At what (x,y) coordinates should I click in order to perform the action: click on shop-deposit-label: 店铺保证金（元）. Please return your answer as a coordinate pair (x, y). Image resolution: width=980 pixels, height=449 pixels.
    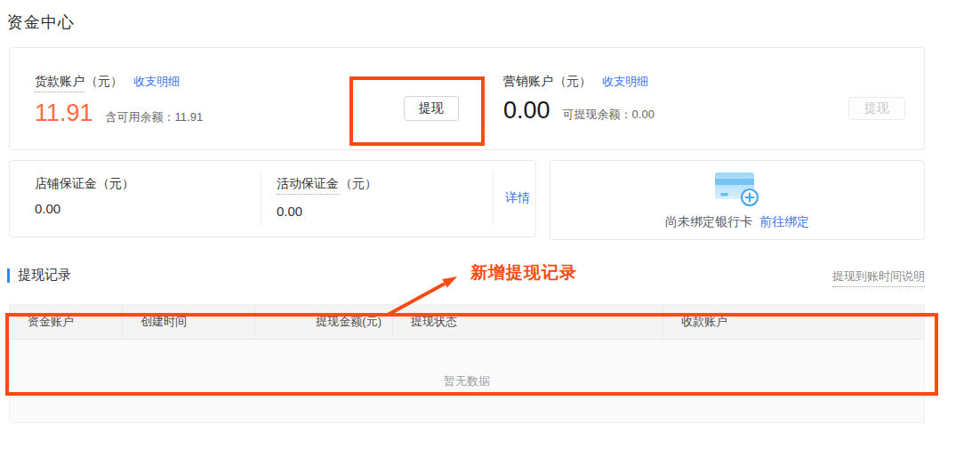
    Looking at the image, I should click on (84, 184).